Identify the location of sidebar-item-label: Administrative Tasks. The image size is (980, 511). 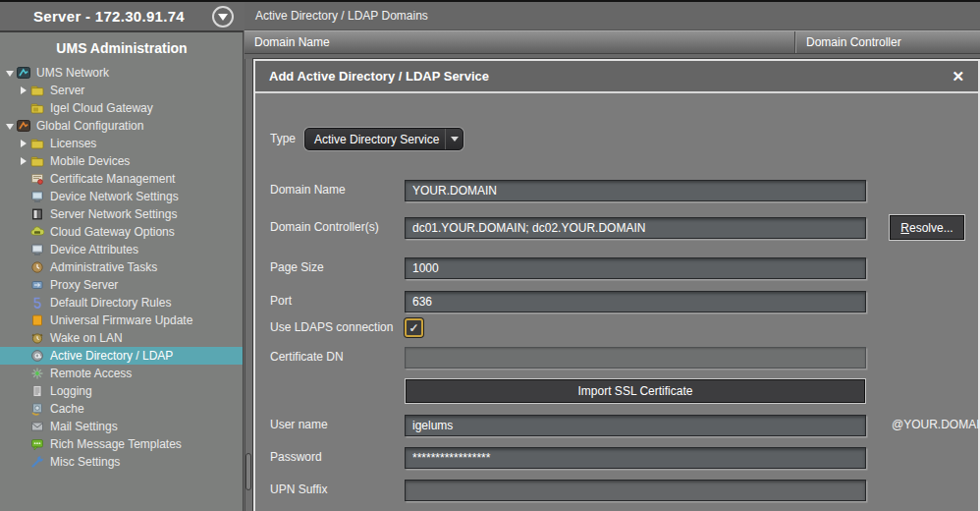
(104, 267).